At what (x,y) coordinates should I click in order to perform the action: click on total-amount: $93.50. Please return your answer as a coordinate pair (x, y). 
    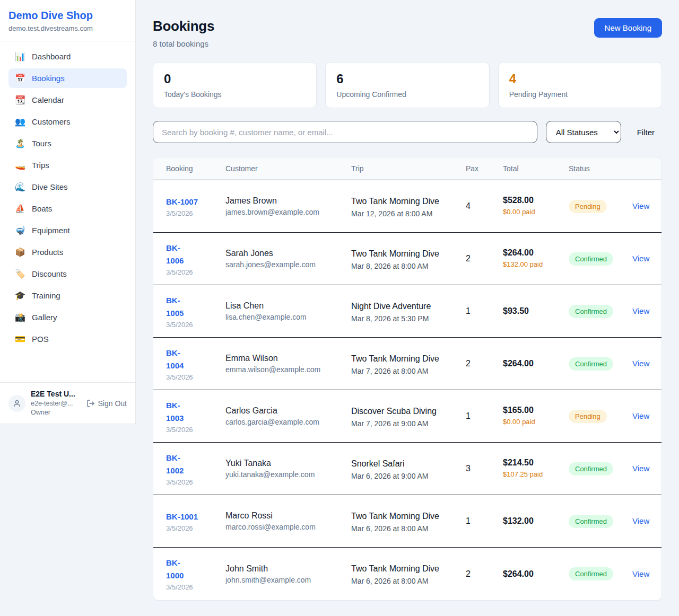
    Looking at the image, I should click on (529, 311).